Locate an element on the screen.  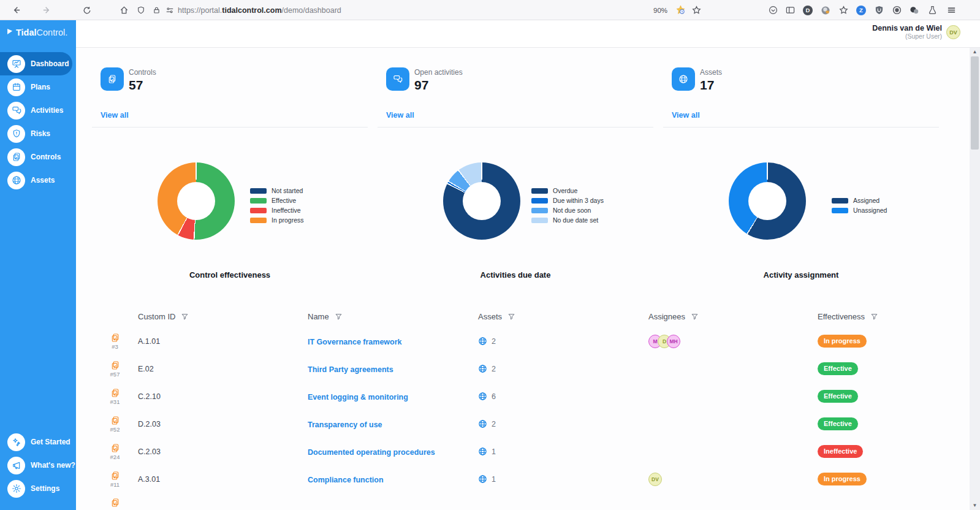
control-name-link: Third Party agreements is located at coordinates (351, 370).